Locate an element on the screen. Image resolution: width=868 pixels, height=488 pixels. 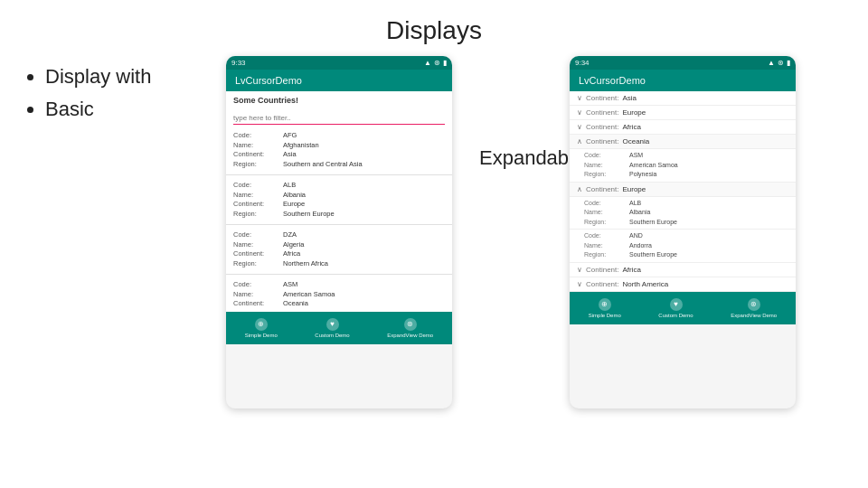
phone-body-left: Some Countries! Code:AFG Name:Afghanista… is located at coordinates (339, 202).